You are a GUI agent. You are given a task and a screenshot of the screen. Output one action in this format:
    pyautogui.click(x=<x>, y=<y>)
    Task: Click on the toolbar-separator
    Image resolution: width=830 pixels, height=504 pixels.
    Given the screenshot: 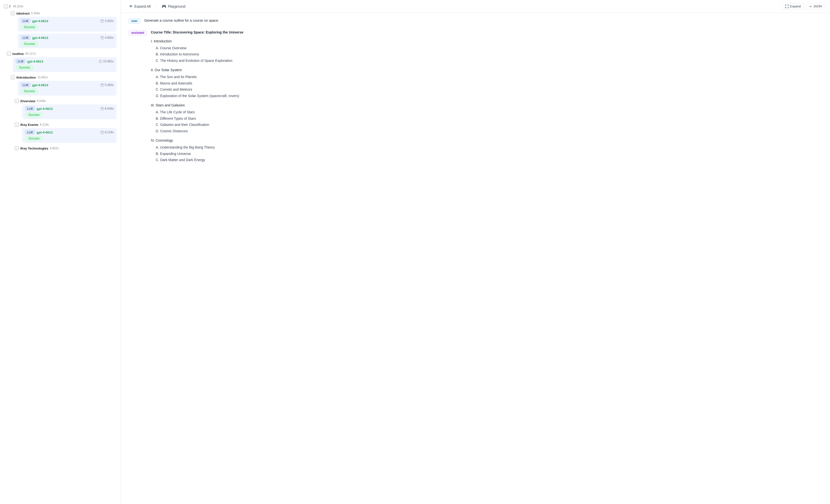 What is the action you would take?
    pyautogui.click(x=156, y=6)
    